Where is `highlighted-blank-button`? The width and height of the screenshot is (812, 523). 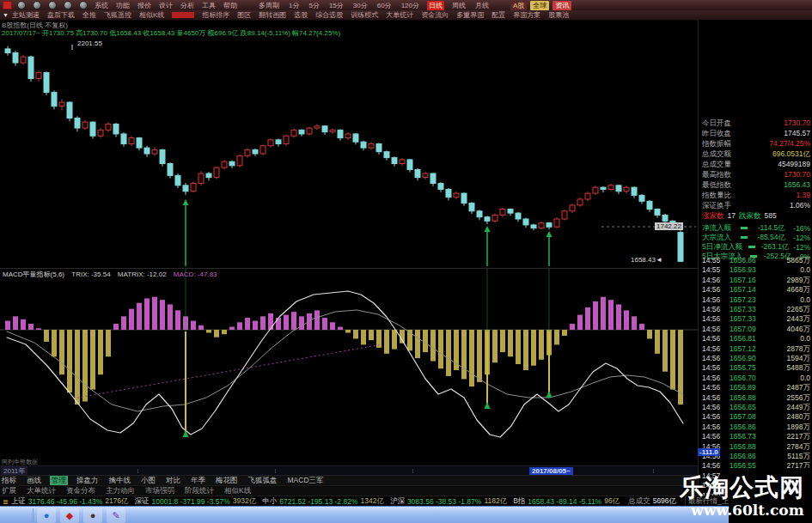
highlighted-blank-button is located at coordinates (183, 15).